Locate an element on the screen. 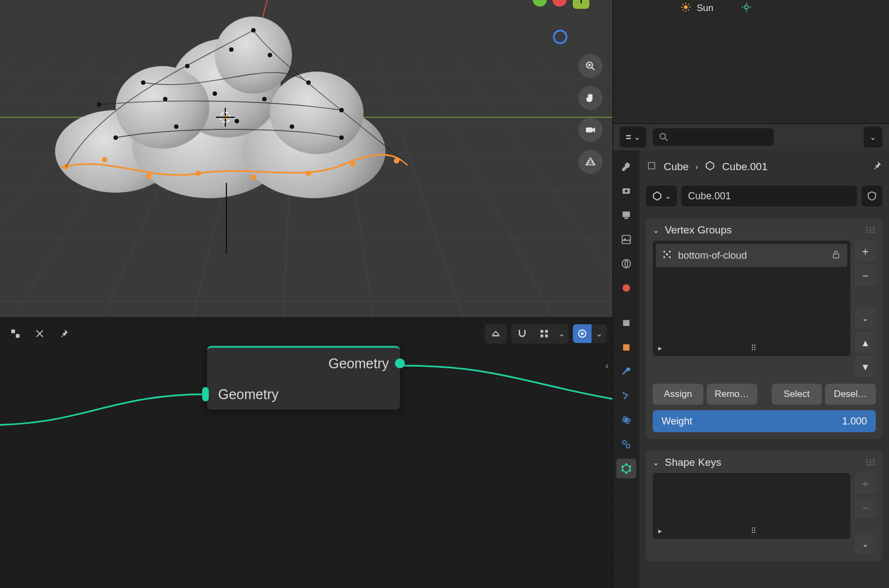 The width and height of the screenshot is (889, 588). deselect-button: Desel… is located at coordinates (850, 394).